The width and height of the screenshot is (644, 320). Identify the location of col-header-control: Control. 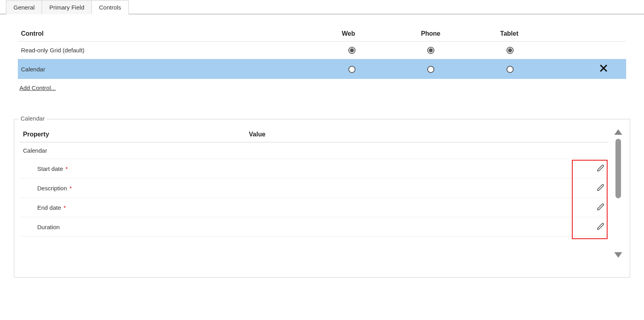
(178, 34).